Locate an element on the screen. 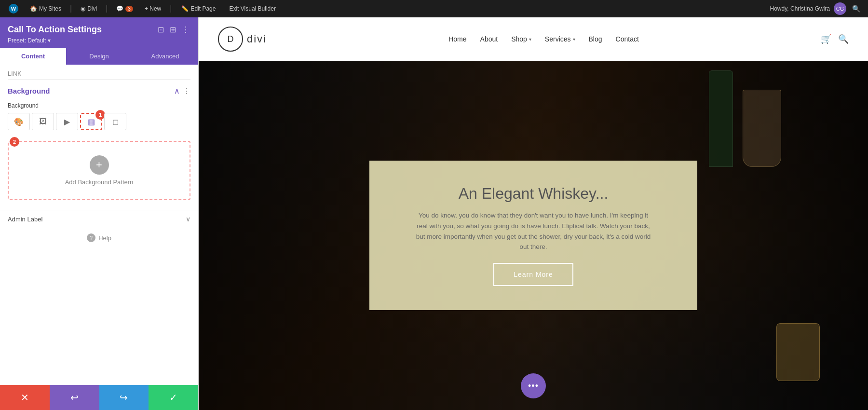 This screenshot has width=868, height=410. cancel-button: ✕ is located at coordinates (25, 397).